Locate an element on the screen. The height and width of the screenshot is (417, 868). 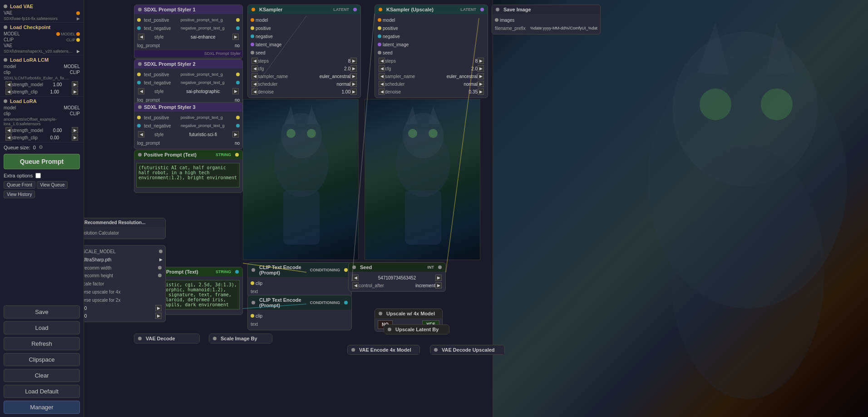
upscale-latent-header: Upscale Latent By is located at coordinates (417, 329).